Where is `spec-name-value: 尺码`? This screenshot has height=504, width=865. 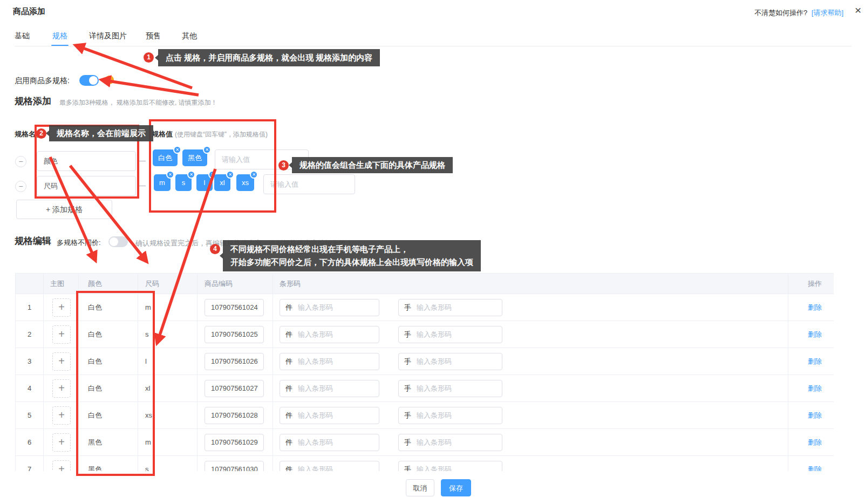 spec-name-value: 尺码 is located at coordinates (51, 186).